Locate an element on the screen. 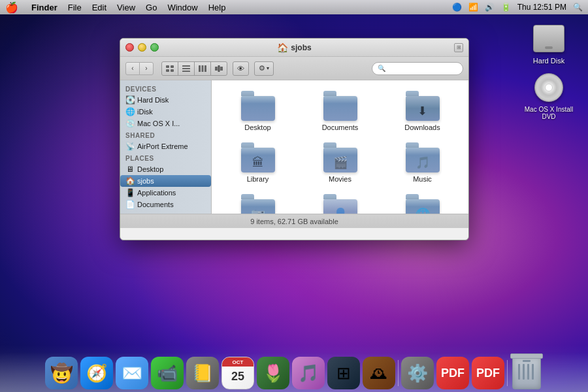  clock: Thu 12:51 PM is located at coordinates (542, 7).